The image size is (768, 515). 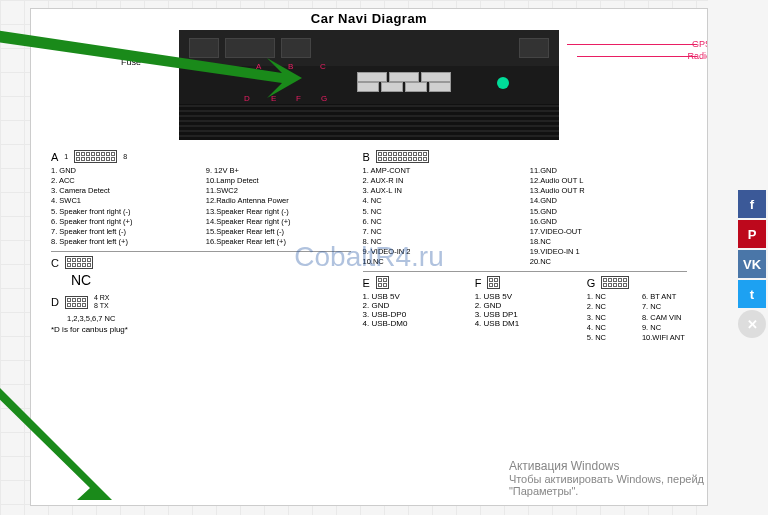 I want to click on section-D: D 4 RX 8 TX 1,2,3,5,6,7 NC *D is for can…, so click(x=201, y=314).